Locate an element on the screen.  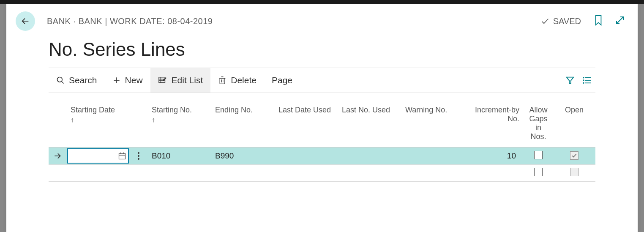
col-last-no-used: Last No. Used is located at coordinates (369, 125).